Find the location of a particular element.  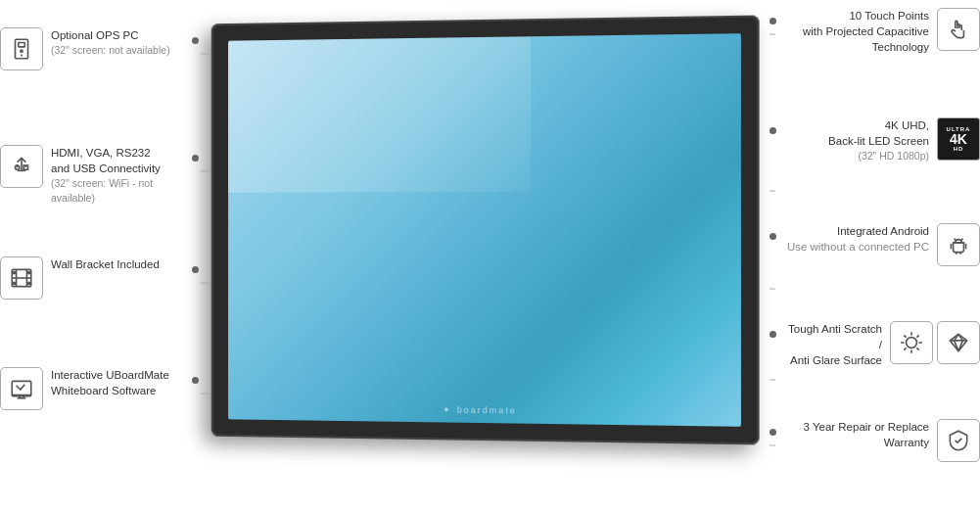

android-icon is located at coordinates (958, 245).